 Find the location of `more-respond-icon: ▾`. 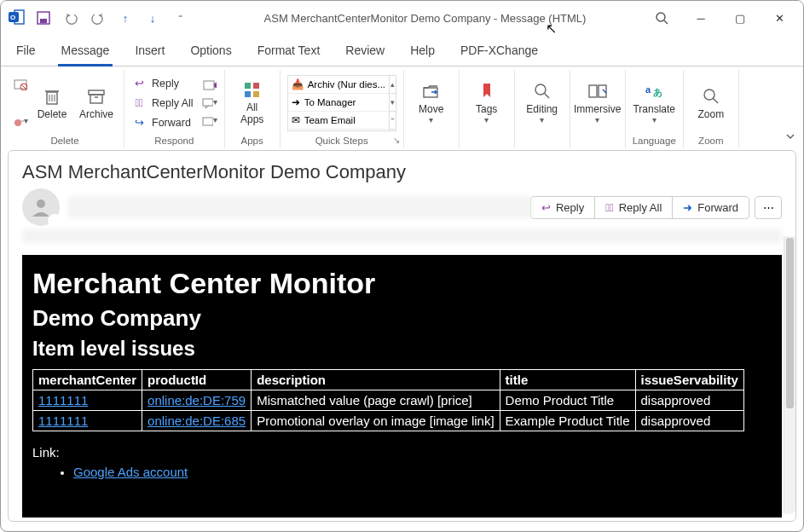

more-respond-icon: ▾ is located at coordinates (210, 121).